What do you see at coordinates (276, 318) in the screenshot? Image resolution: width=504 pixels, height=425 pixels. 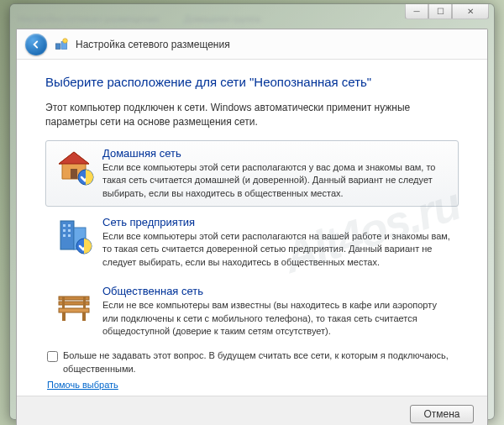 I see `option-desc: Если не все компьютеры вам известны (вы …` at bounding box center [276, 318].